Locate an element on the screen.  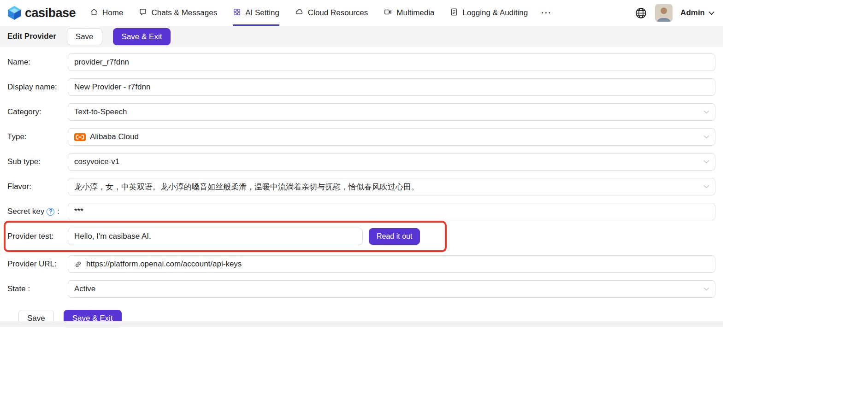
main-nav: Home Chats & Messages AI Setting is located at coordinates (320, 13).